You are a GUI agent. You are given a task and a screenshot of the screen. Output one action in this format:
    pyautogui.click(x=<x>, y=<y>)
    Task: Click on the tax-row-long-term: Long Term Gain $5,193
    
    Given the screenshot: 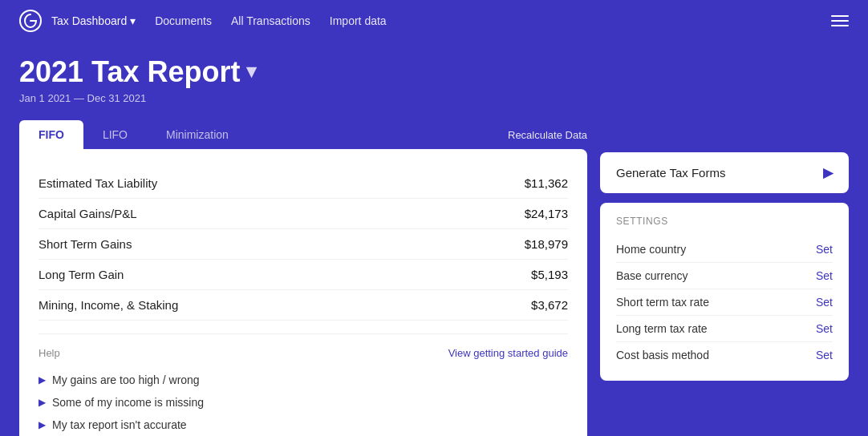 What is the action you would take?
    pyautogui.click(x=303, y=275)
    